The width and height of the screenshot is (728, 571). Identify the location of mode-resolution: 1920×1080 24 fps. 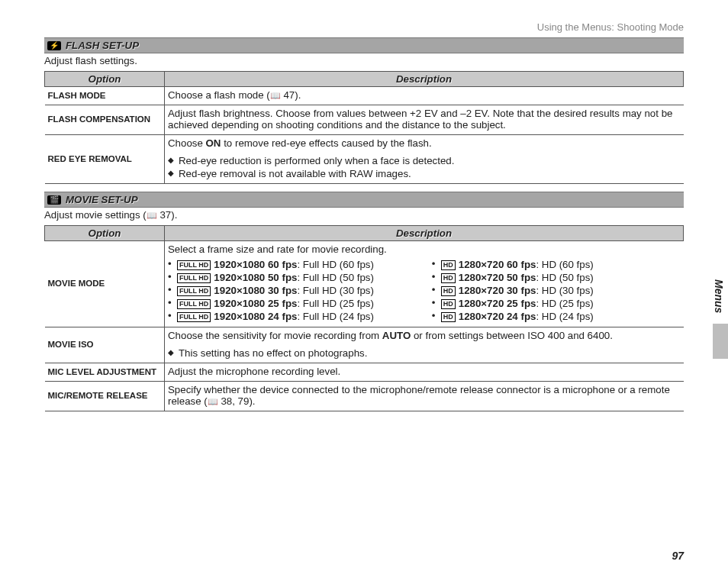
(255, 316).